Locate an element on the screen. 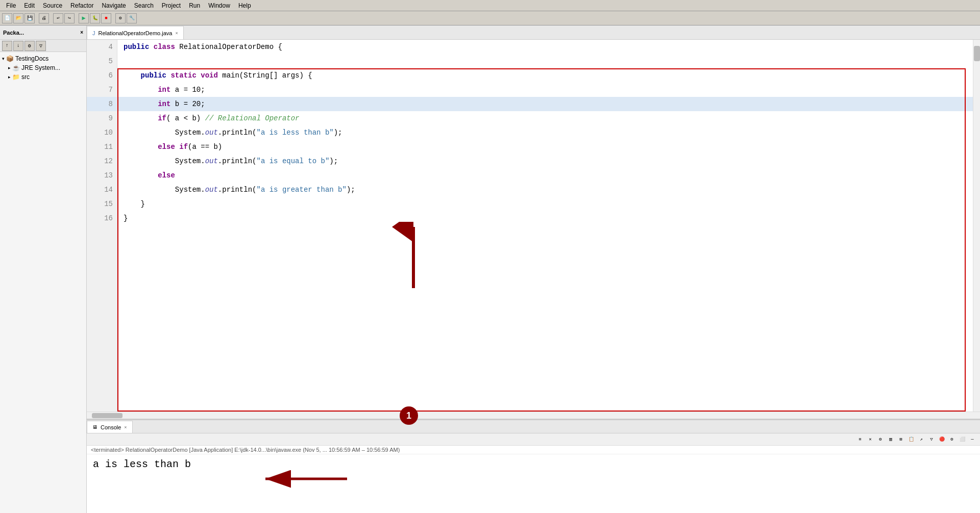 This screenshot has width=980, height=513. console-tb-8: ⚙ is located at coordinates (952, 440).